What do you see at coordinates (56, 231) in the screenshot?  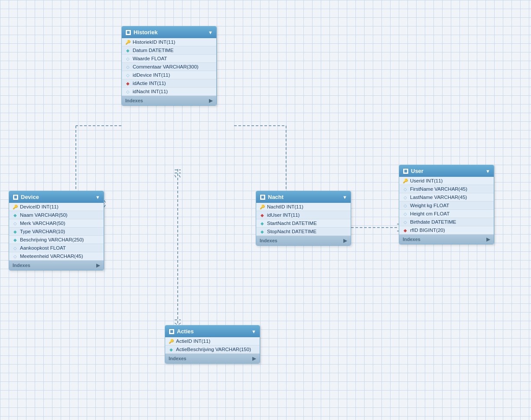 I see `field-row: ◆ Type VARCHAR(10)` at bounding box center [56, 231].